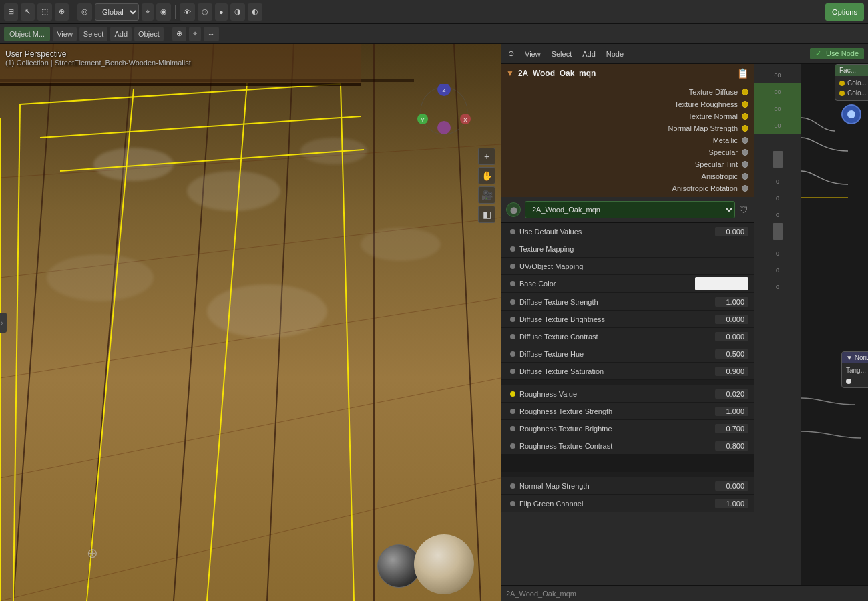 This screenshot has width=868, height=601. What do you see at coordinates (3, 323) in the screenshot?
I see `panel-toggle-arrow: ›` at bounding box center [3, 323].